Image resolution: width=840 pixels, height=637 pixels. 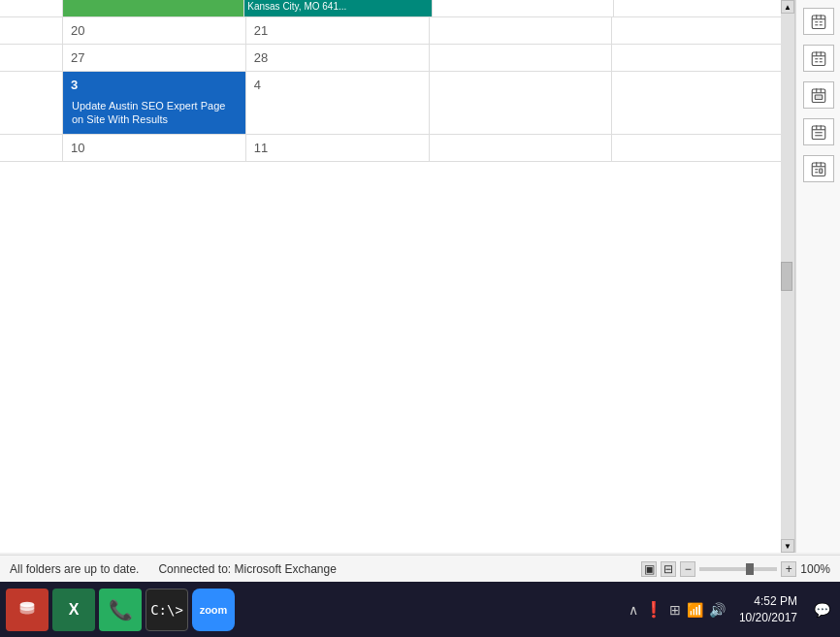 What do you see at coordinates (31, 58) in the screenshot?
I see `week-label-col2` at bounding box center [31, 58].